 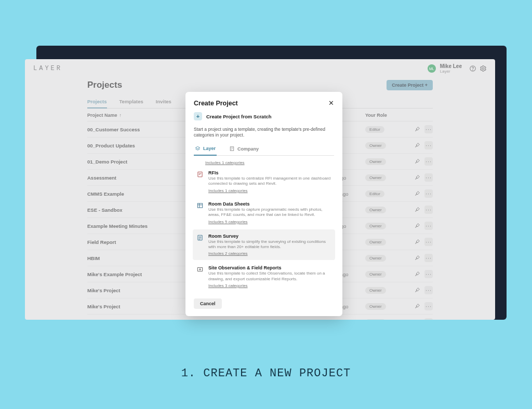 I want to click on template-description: Use this template to simplify the survey…, so click(x=270, y=245).